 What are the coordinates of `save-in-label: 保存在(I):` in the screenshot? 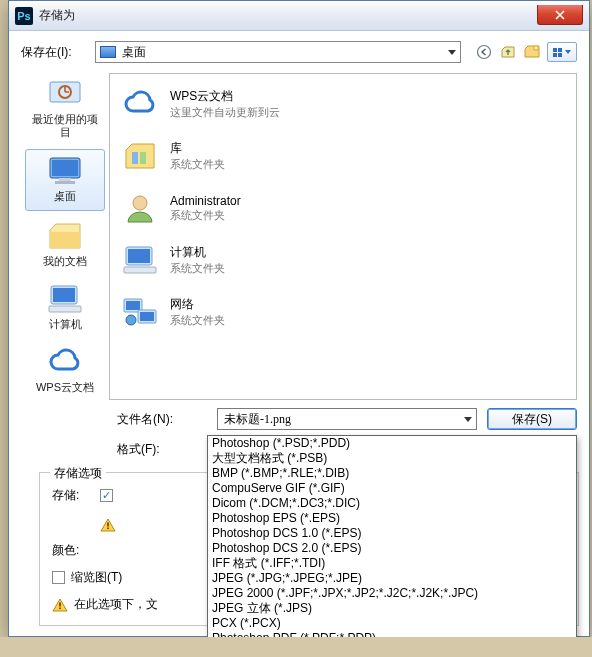 It's located at (55, 52).